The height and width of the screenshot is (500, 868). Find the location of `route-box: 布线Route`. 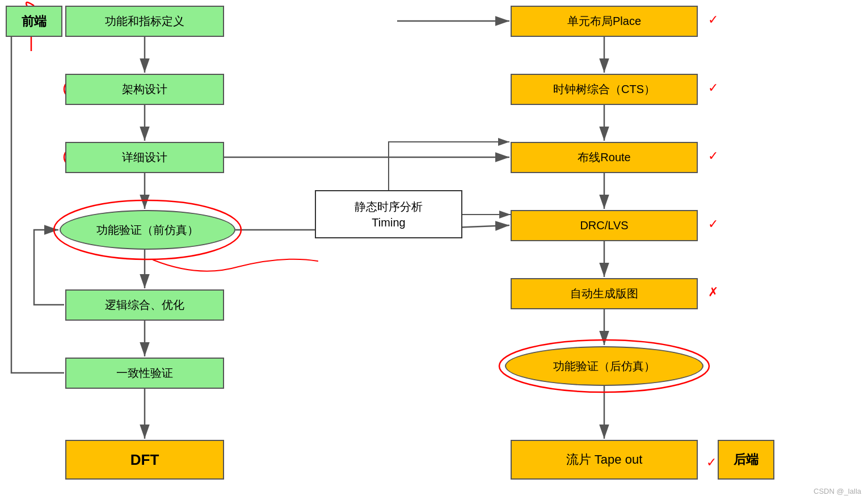

route-box: 布线Route is located at coordinates (604, 158).